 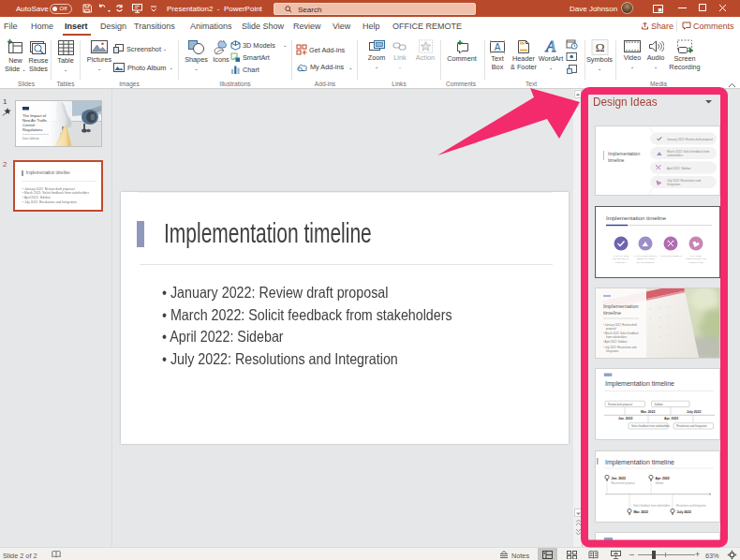 What do you see at coordinates (696, 256) in the screenshot?
I see `svg-text: JULY 2022:` at bounding box center [696, 256].